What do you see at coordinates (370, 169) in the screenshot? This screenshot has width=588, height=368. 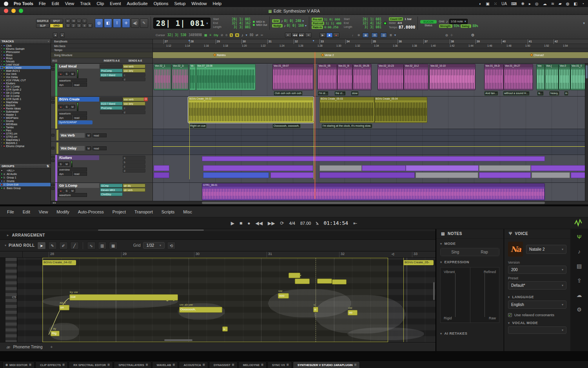 I see `fguitars-lane` at bounding box center [370, 169].